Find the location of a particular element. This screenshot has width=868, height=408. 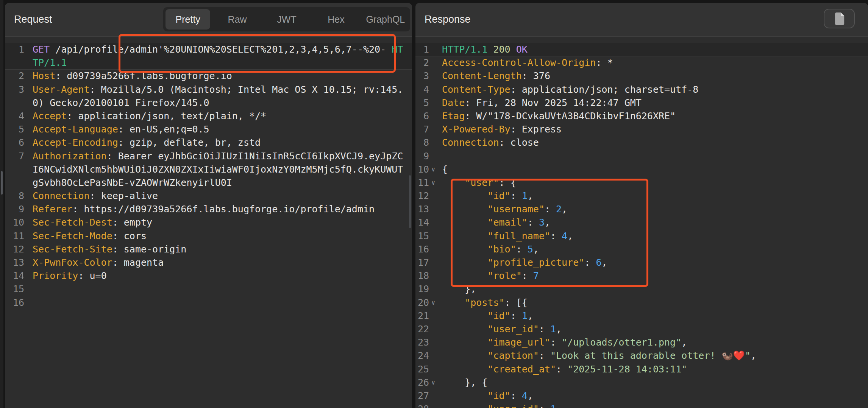

line-number: 10 is located at coordinates (14, 223).